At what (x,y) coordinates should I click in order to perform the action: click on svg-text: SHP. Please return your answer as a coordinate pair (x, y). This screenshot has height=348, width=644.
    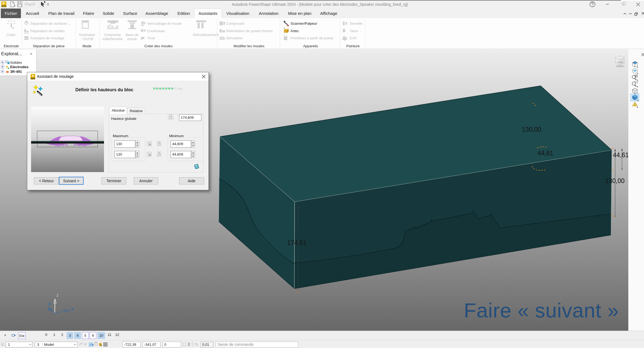
    Looking at the image, I should click on (4, 7).